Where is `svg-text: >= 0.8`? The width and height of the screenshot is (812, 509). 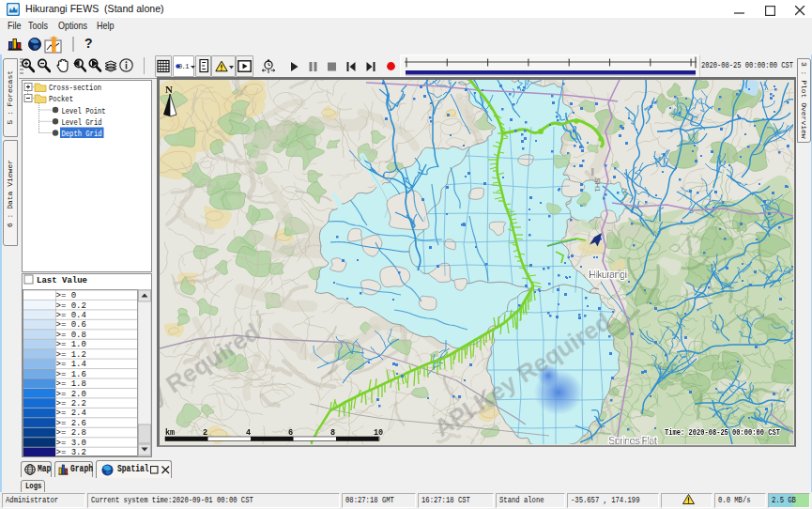
svg-text: >= 0.8 is located at coordinates (71, 335).